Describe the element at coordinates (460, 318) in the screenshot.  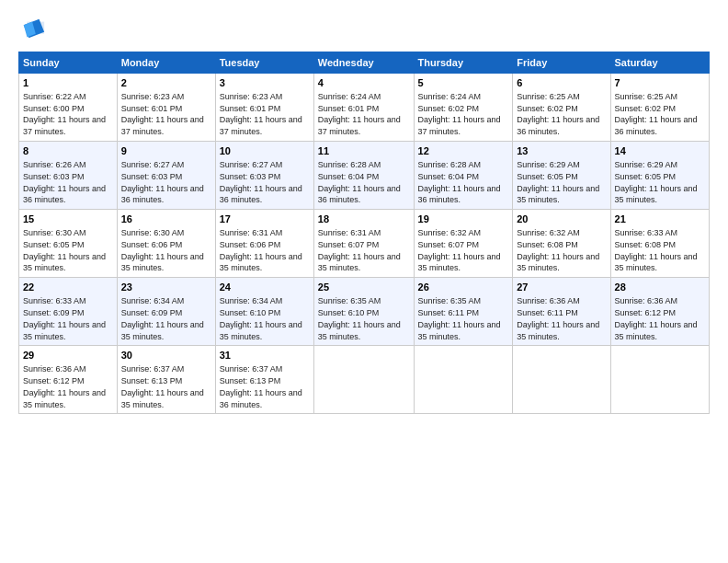
I see `day-info: Sunrise: 6:35 AMSunset: 6:11 PMDaylight:…` at that location.